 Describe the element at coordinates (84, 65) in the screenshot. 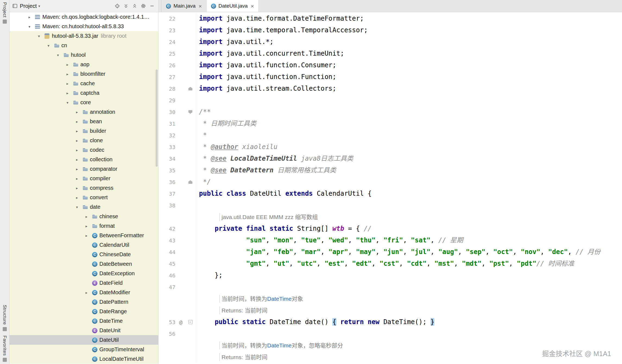

I see `tree-item-aop: ▸aop` at that location.